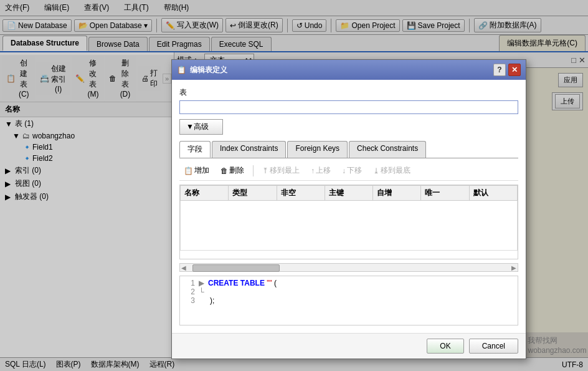 This screenshot has height=371, width=588. Describe the element at coordinates (182, 70) in the screenshot. I see `modal-title-icon: 📋` at that location.